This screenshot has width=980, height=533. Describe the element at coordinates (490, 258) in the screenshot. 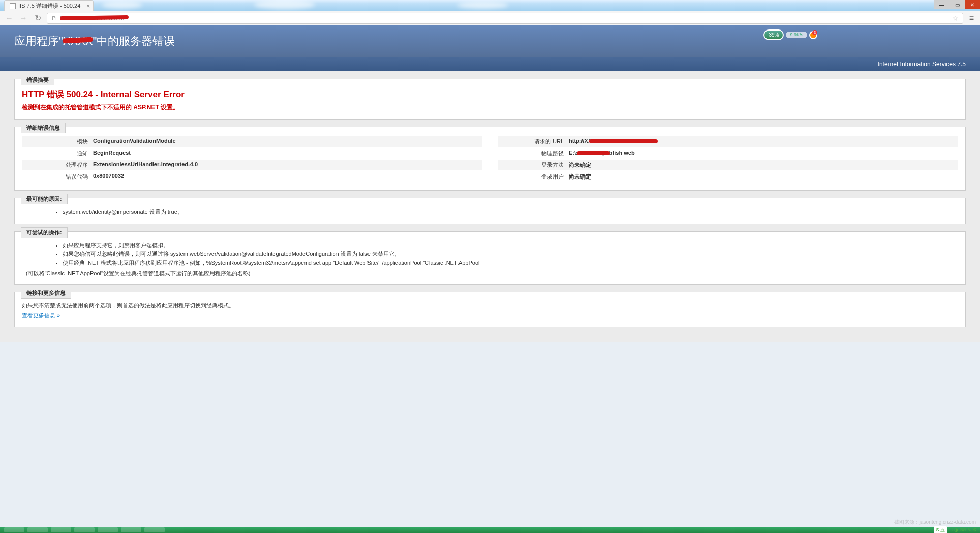

I see `things-to-try-section: 可尝试的操作: 如果应用程序支持它，则禁用客户端模拟。 如果您确信可以忽略此错误…` at that location.